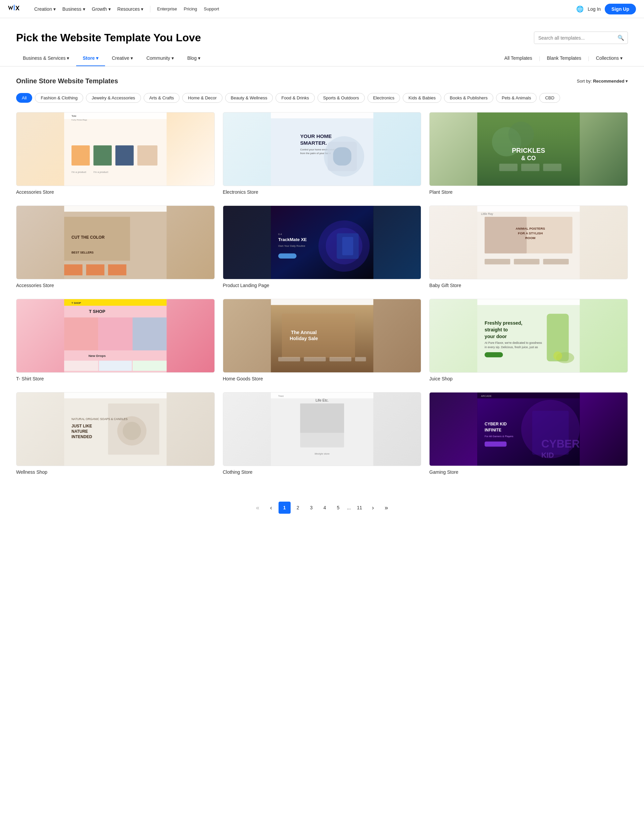  Describe the element at coordinates (373, 508) in the screenshot. I see `page-next: ›` at that location.